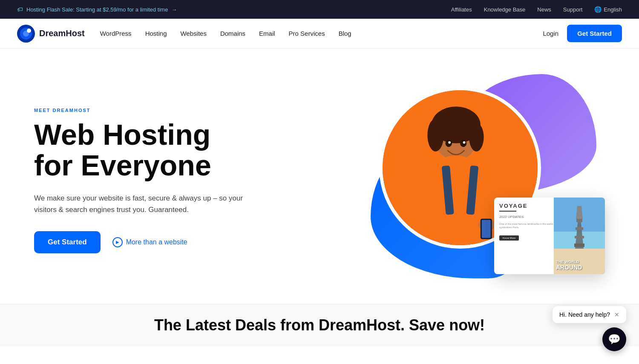 The image size is (639, 364). I want to click on hero-actions: Get Started ▶ More than a website, so click(141, 242).